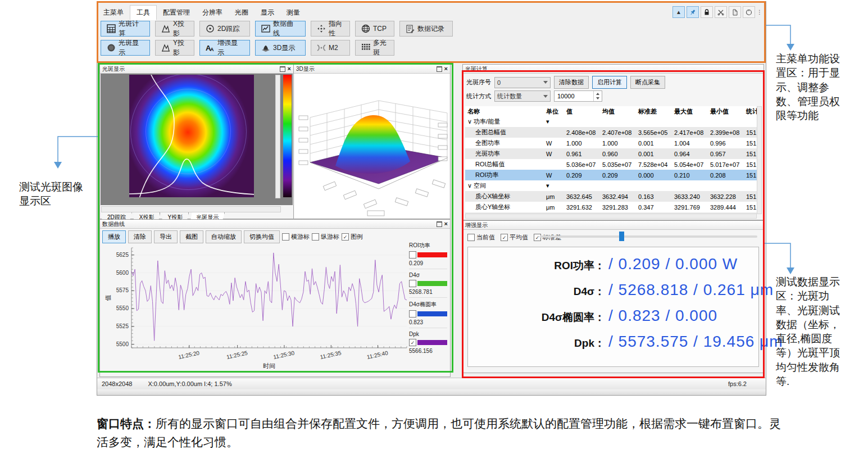  Describe the element at coordinates (375, 48) in the screenshot. I see `multi-spot-button: 多光斑` at that location.